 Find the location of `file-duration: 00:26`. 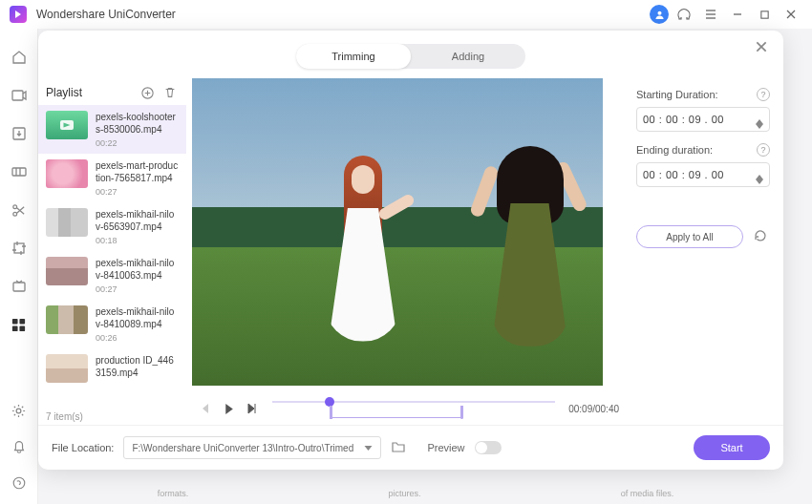

file-duration: 00:26 is located at coordinates (138, 338).